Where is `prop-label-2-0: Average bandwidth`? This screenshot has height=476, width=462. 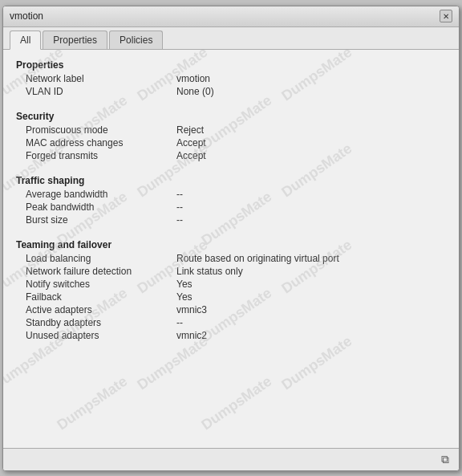 prop-label-2-0: Average bandwidth is located at coordinates (96, 194).